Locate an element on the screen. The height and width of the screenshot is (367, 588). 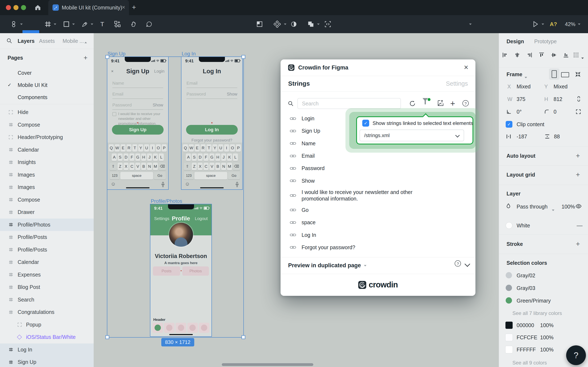
preview-help-icon: ? is located at coordinates (458, 264).